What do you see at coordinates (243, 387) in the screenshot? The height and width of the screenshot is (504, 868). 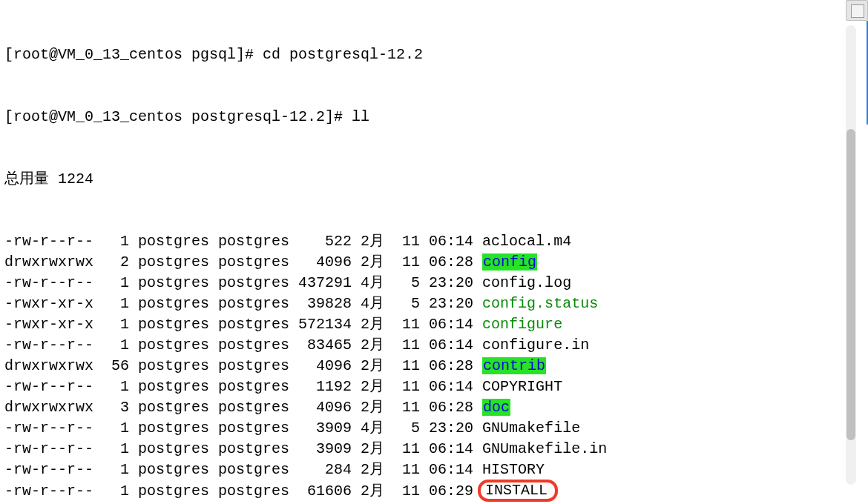 I see `file-meta: -rw-r--r-- 1 postgres postgres 1192 2月 1…` at bounding box center [243, 387].